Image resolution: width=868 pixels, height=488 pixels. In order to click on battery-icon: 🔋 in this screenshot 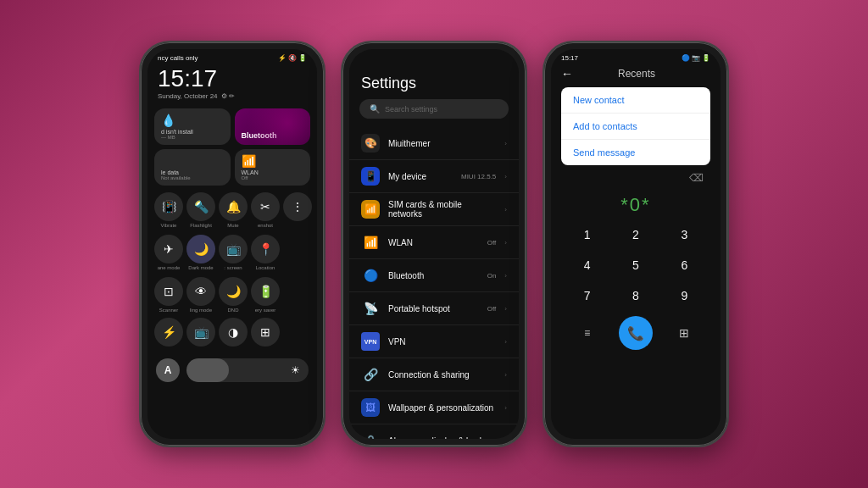, I will do `click(265, 291)`.